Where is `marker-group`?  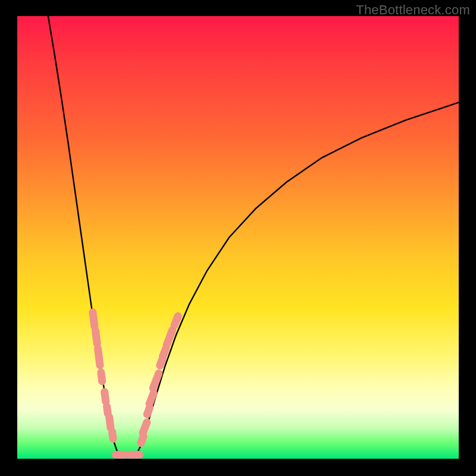 marker-group is located at coordinates (136, 383).